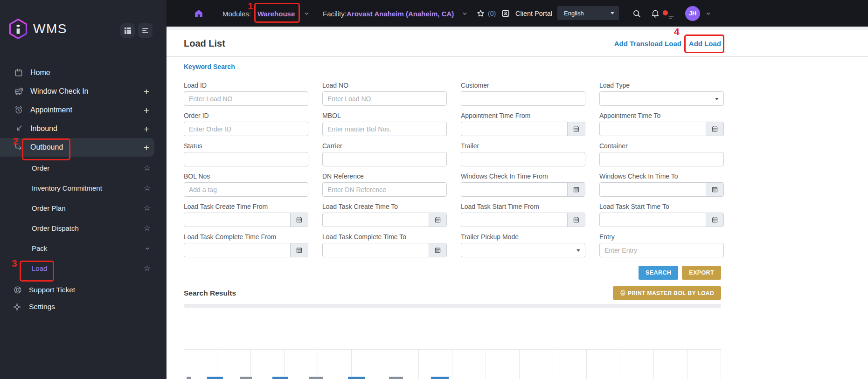 This screenshot has height=379, width=868. What do you see at coordinates (83, 168) in the screenshot?
I see `sidebar-subitem-order: Order ☆` at bounding box center [83, 168].